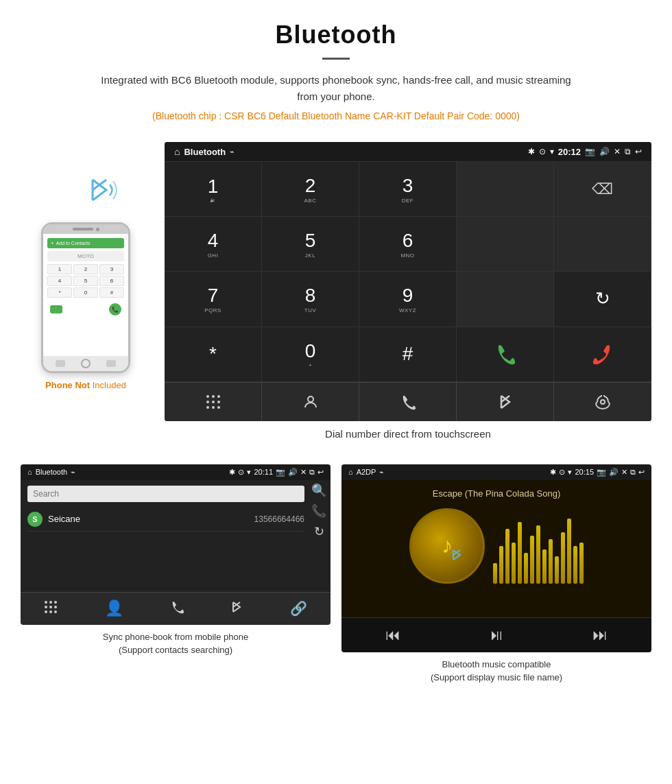 The width and height of the screenshot is (672, 784). I want to click on home-icon: ⌂, so click(177, 152).